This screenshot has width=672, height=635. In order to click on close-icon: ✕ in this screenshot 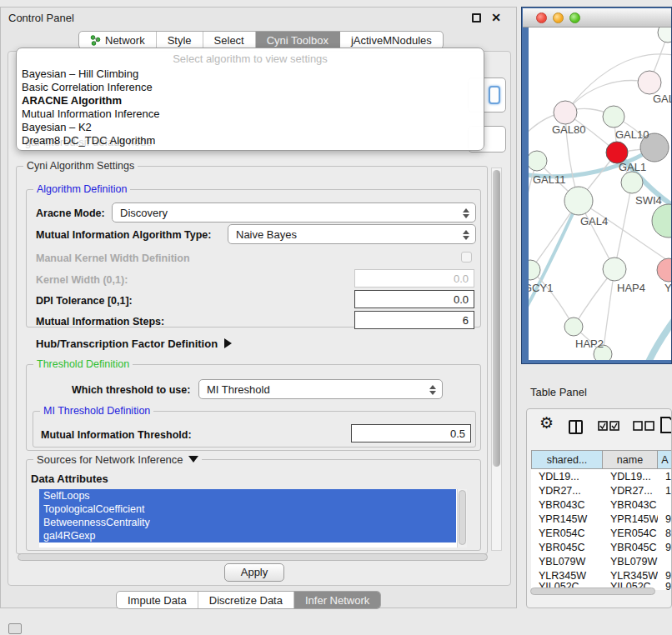, I will do `click(496, 18)`.